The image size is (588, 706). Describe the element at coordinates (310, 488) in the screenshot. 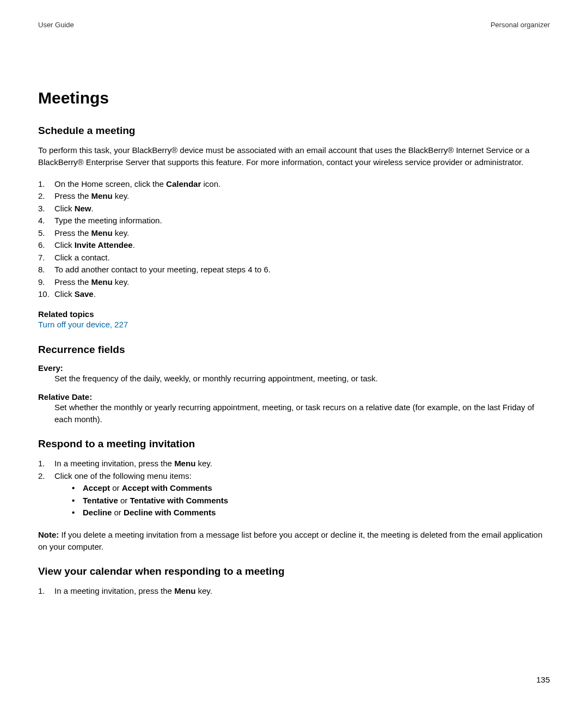

I see `list-item: Accept or Accept with Comments` at that location.